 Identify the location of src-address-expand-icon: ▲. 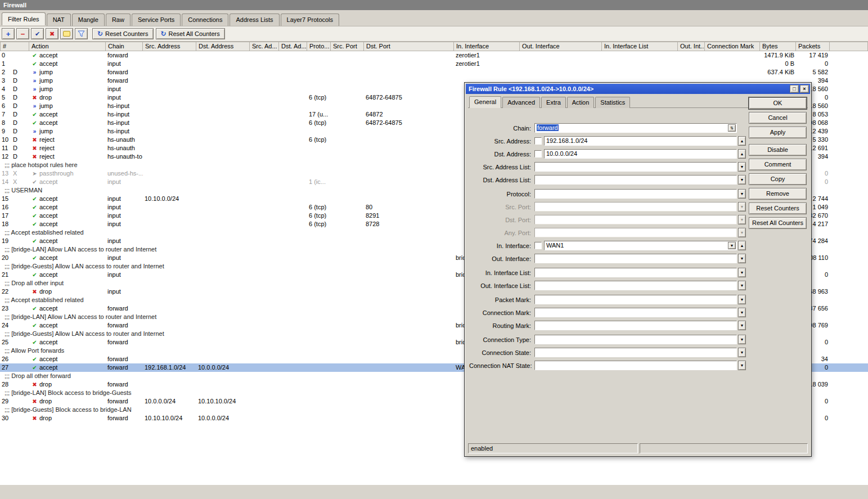
(742, 141).